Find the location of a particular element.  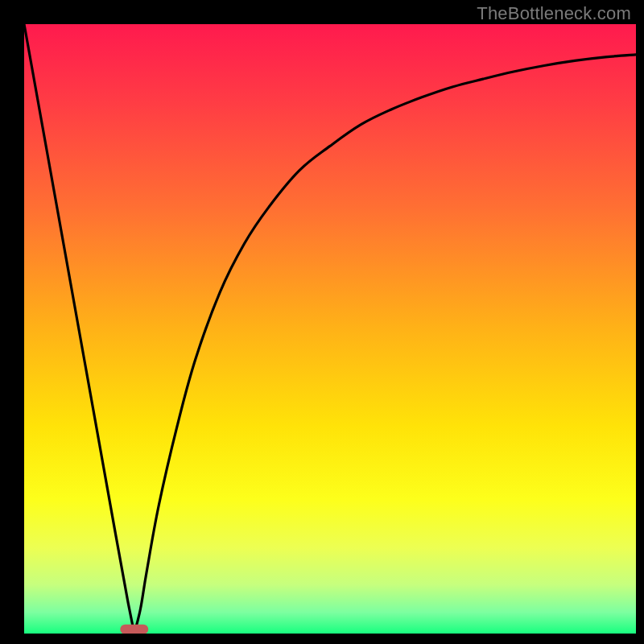

optimum-marker is located at coordinates (134, 630).